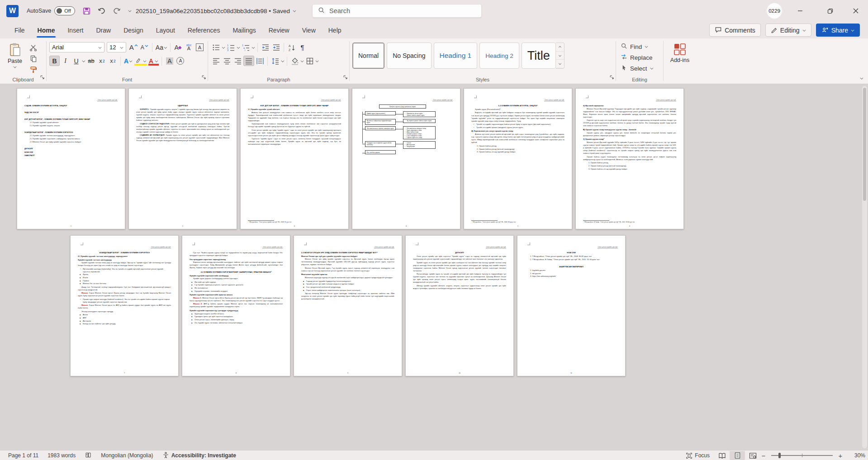  I want to click on page-thumbnail: Олон улсын хувийн эрх зүйДҮГНЭЛТОлон улс…, so click(460, 306).